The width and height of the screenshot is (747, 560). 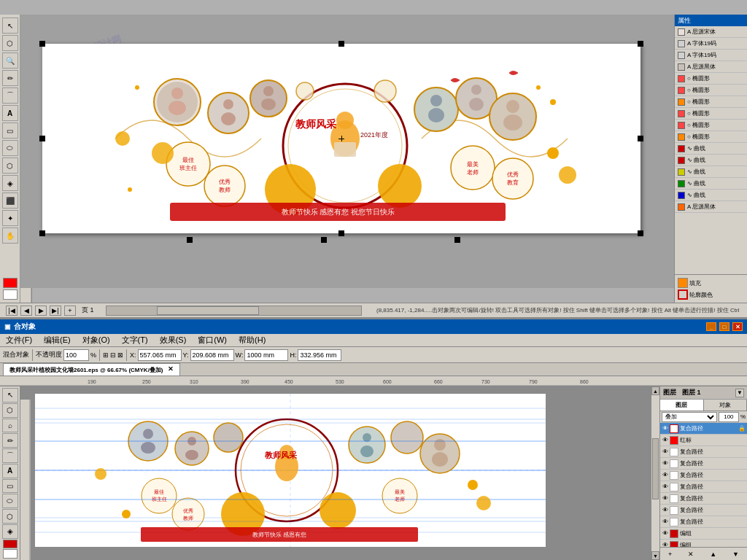 What do you see at coordinates (42, 139) in the screenshot?
I see `handle-ml` at bounding box center [42, 139].